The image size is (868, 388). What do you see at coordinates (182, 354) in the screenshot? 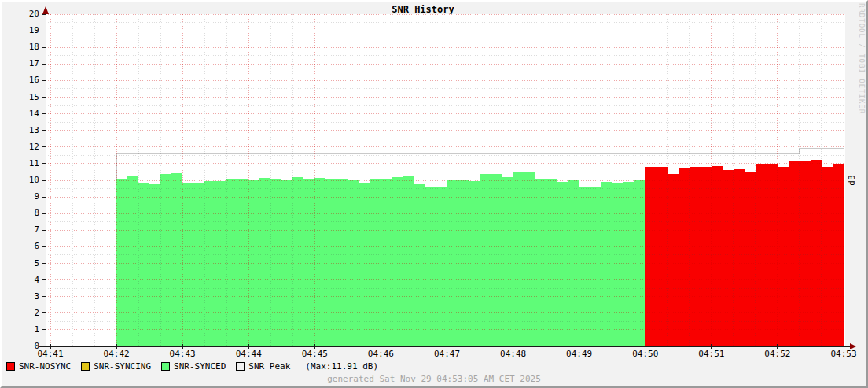
I see `x-tick-label: 04:43` at bounding box center [182, 354].